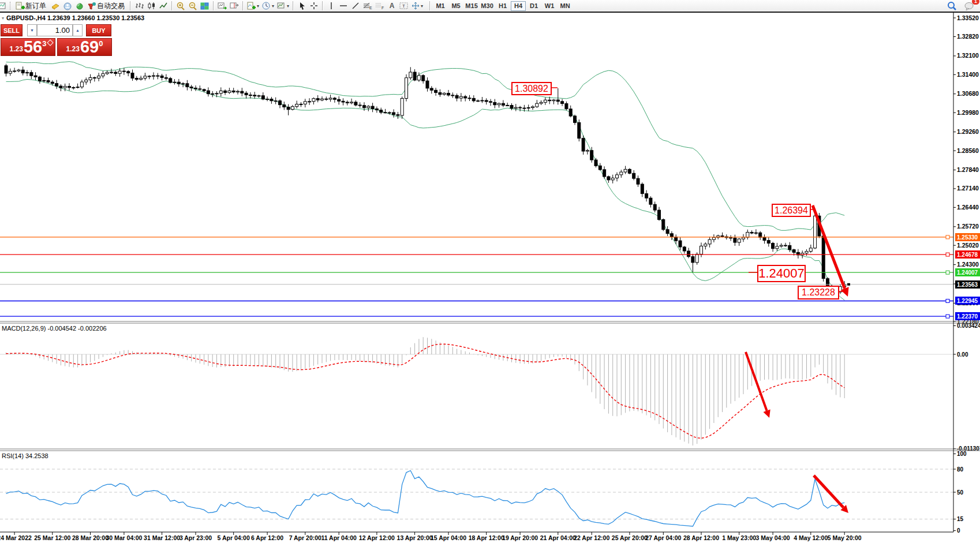 This screenshot has width=980, height=543. I want to click on templates-button: ▾, so click(283, 6).